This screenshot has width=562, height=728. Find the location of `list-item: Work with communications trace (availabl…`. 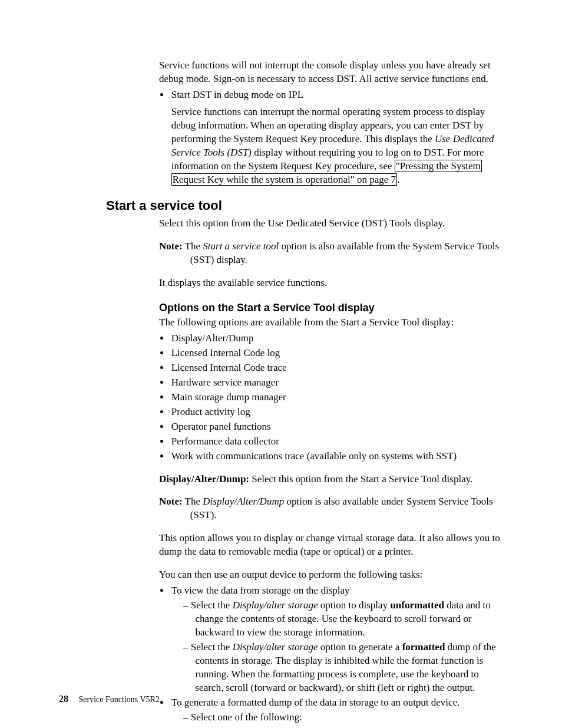

list-item: Work with communications trace (availabl… is located at coordinates (337, 456).